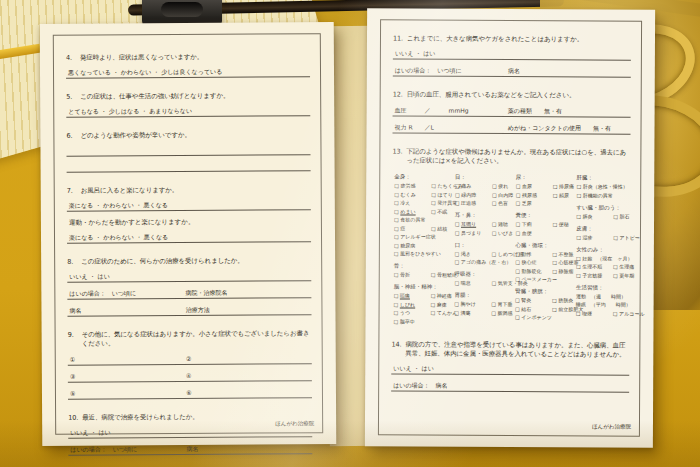  Describe the element at coordinates (607, 258) in the screenshot. I see `symptom-label: 妊娠 （現在 ヶ月）` at that location.